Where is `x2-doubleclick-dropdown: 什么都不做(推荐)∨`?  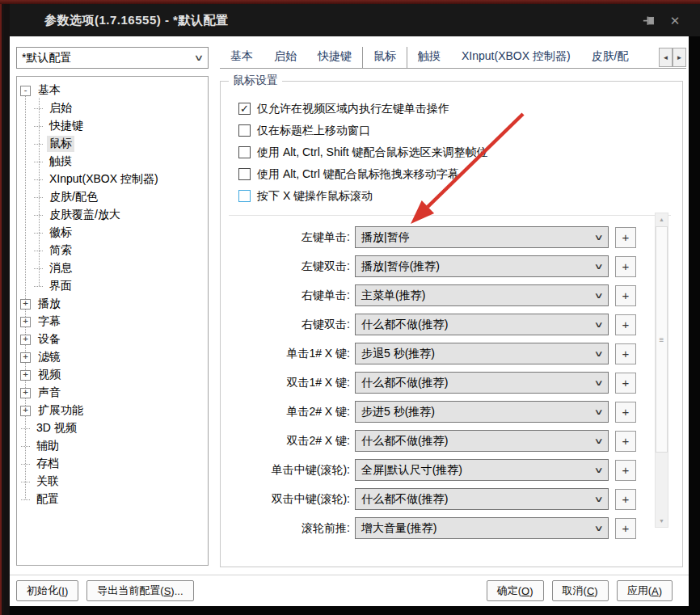
x2-doubleclick-dropdown: 什么都不做(推荐)∨ is located at coordinates (482, 441).